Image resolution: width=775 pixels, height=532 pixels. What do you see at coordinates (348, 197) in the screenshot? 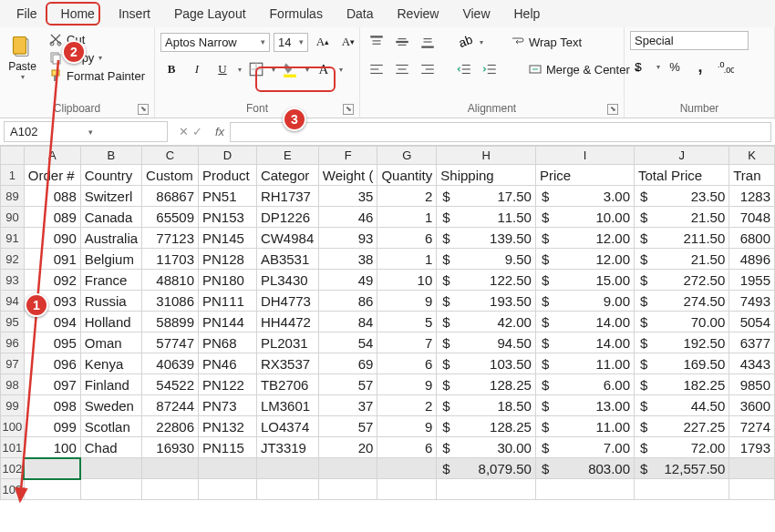
I see `cell: 35` at bounding box center [348, 197].